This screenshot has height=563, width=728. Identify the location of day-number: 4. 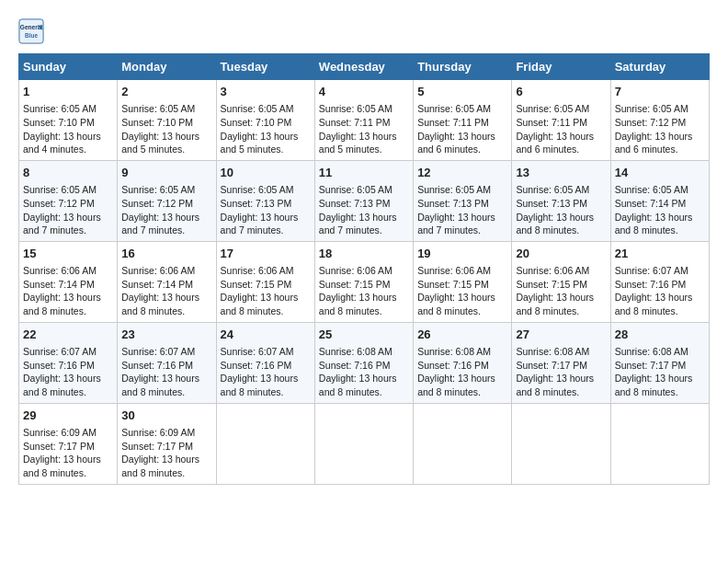
(364, 92).